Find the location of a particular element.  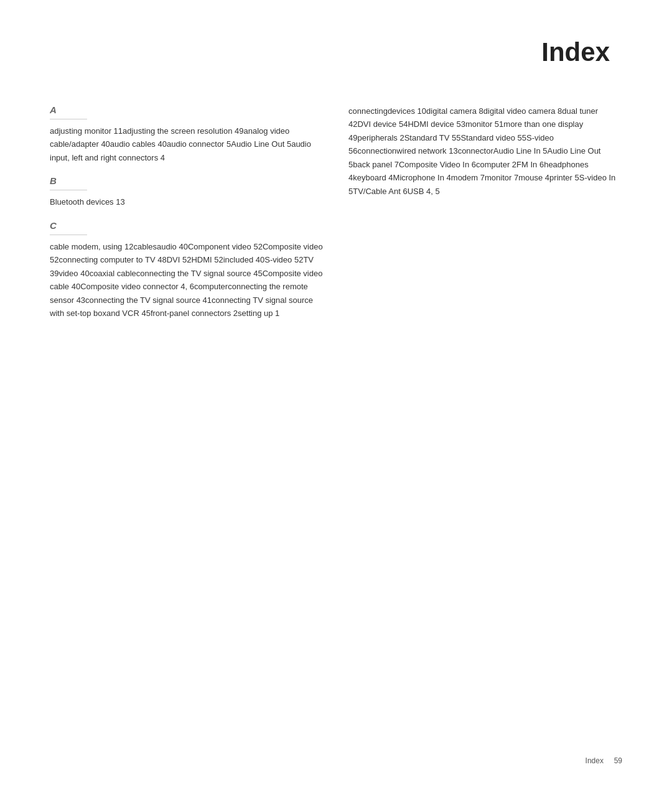

index-entry: Audio Line Out 5 is located at coordinates (261, 144).